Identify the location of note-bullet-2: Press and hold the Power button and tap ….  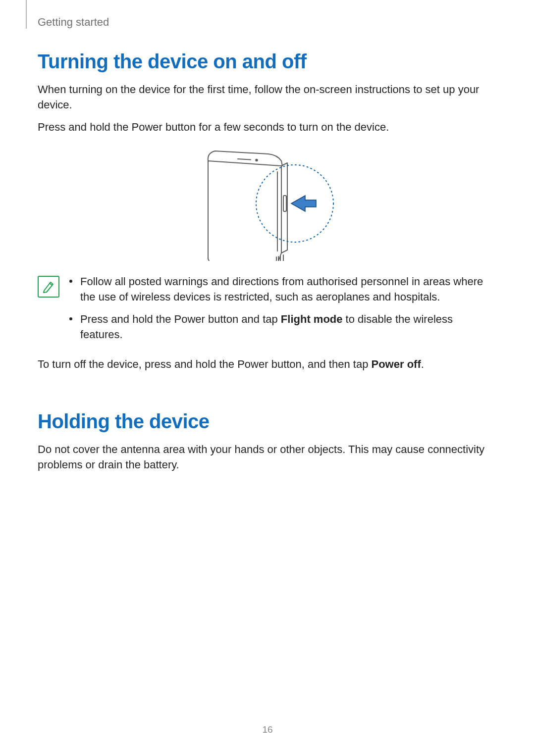
(281, 327).